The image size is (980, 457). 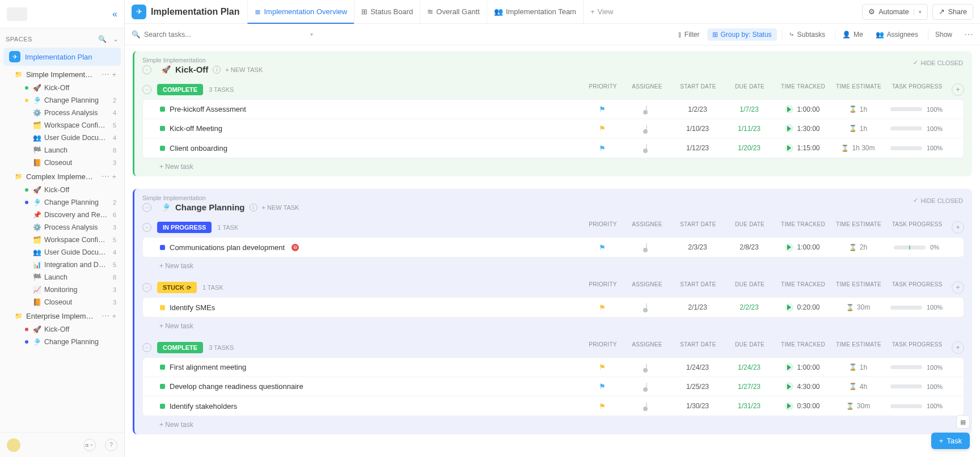 I want to click on time-estimate: ⌛1h 30m, so click(x=858, y=148).